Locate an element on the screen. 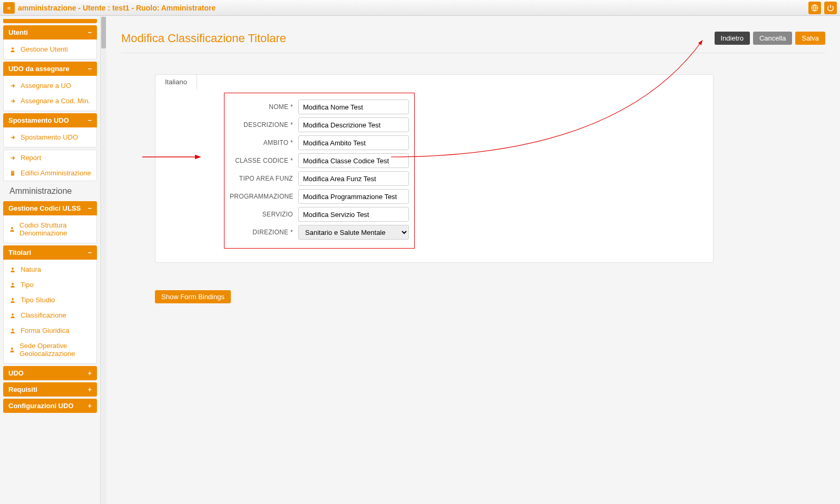  sidebar-section-header: Spostamento UDO− is located at coordinates (50, 120).